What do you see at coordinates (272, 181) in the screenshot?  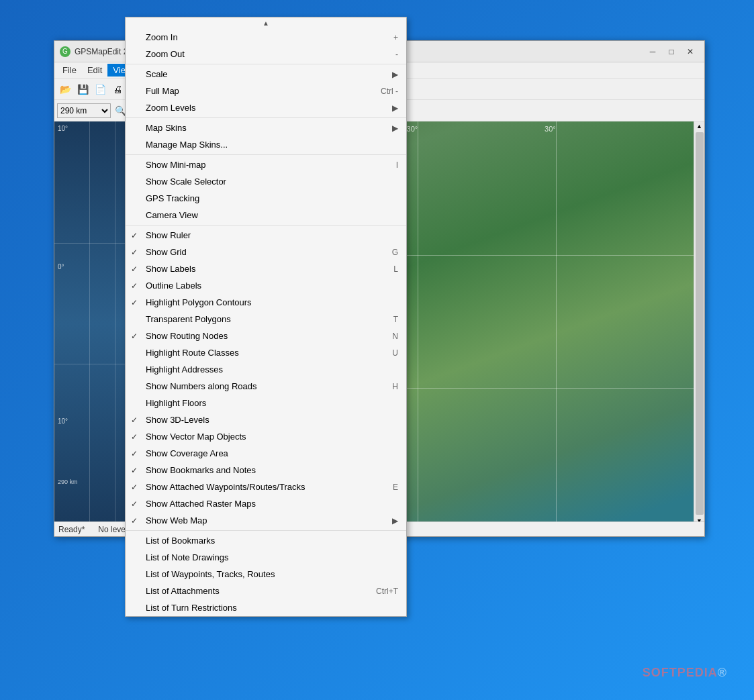 I see `item-label: Show Scale Selector` at bounding box center [272, 181].